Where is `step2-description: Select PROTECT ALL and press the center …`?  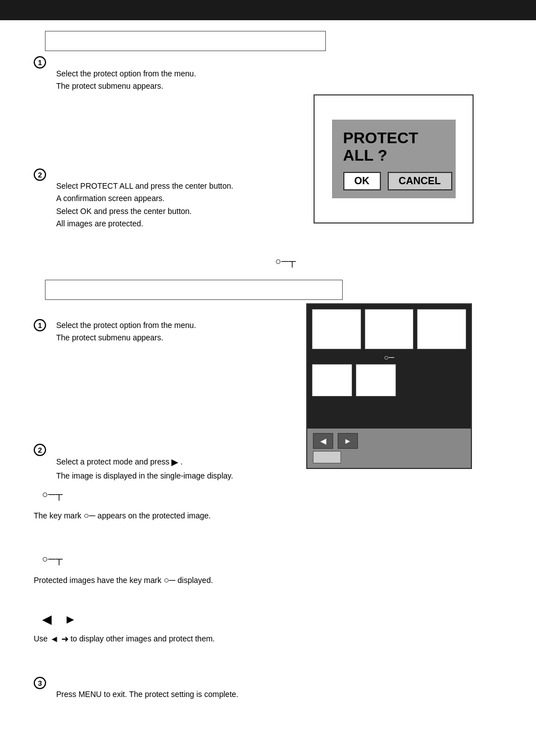
step2-description: Select PROTECT ALL and press the center … is located at coordinates (177, 205).